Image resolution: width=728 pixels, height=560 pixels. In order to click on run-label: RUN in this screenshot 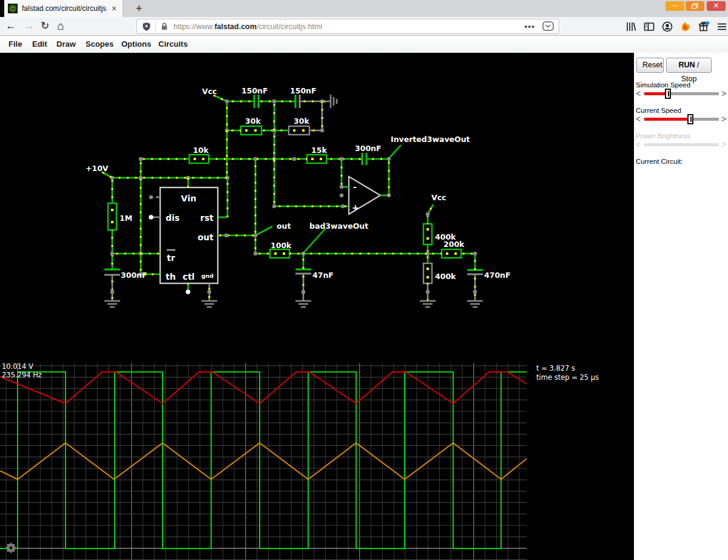, I will do `click(687, 65)`.